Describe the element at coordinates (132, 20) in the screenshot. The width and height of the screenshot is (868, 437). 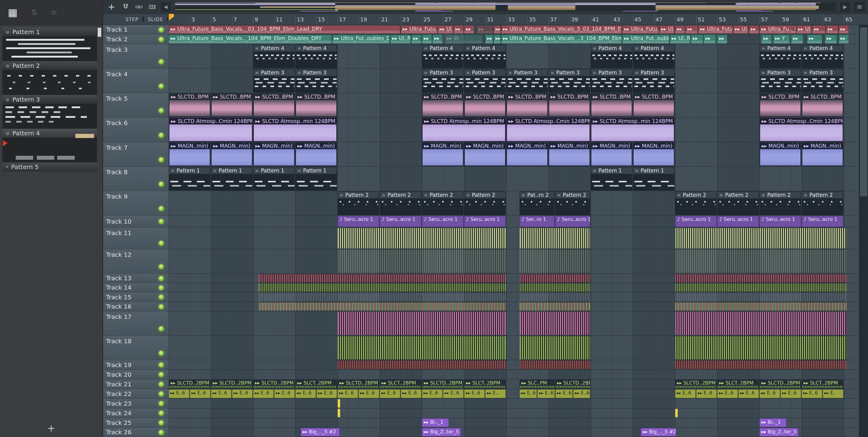
I see `step-label: STEP` at that location.